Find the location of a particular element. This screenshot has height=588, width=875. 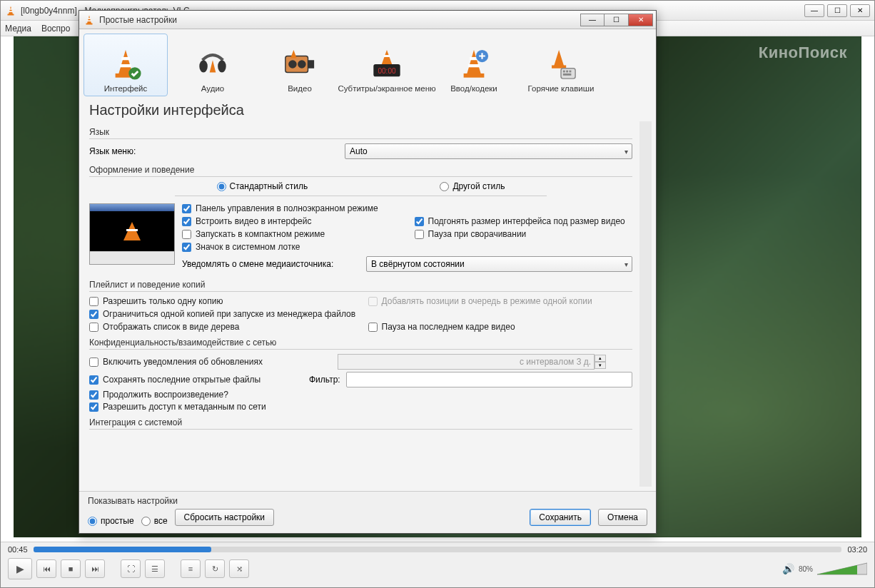

svg-text: 00:00 is located at coordinates (387, 71).